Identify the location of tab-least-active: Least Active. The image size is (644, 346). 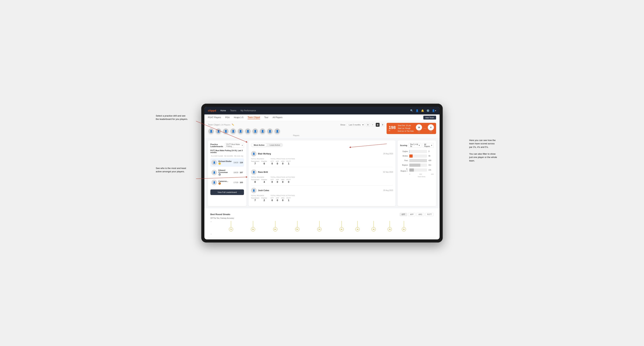
(275, 145).